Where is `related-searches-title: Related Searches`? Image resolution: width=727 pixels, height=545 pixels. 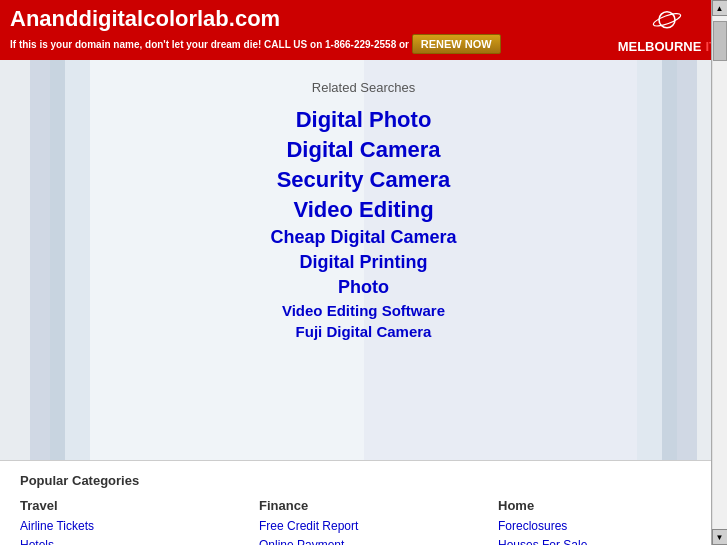
related-searches-title: Related Searches is located at coordinates (364, 88).